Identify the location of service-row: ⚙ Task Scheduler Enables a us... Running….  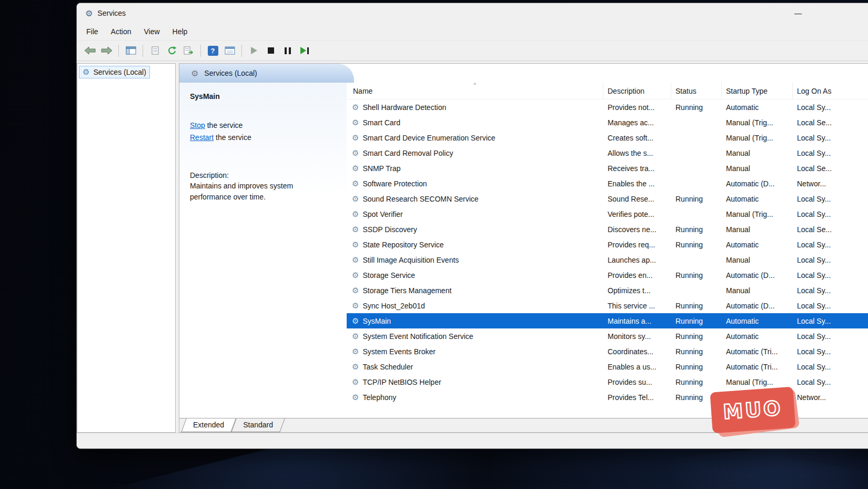
(607, 366).